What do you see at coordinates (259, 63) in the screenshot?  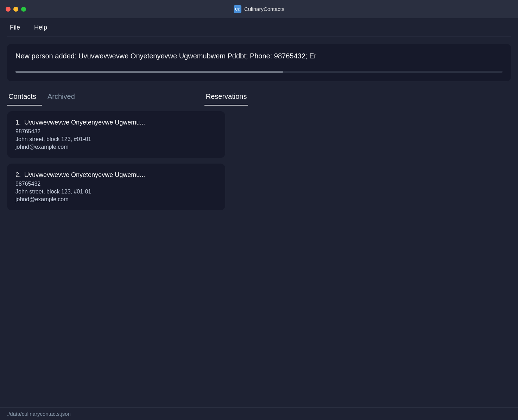 I see `notification-box: New person added: Uvuvwevwevwe Onyetenye…` at bounding box center [259, 63].